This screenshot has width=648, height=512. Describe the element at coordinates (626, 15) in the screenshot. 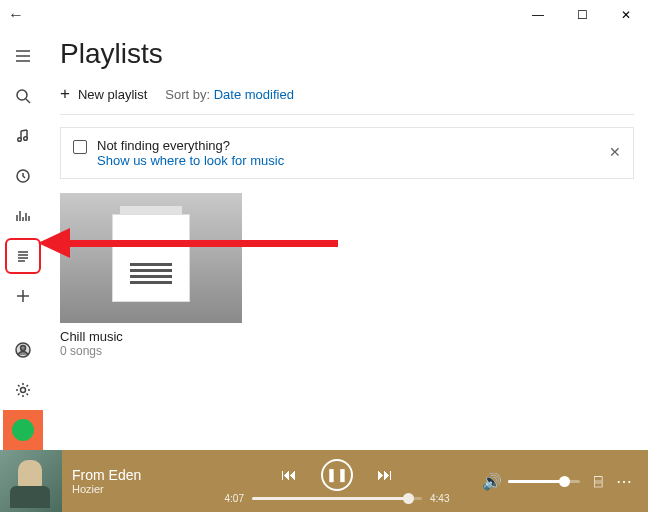

I see `close-button: ✕` at that location.